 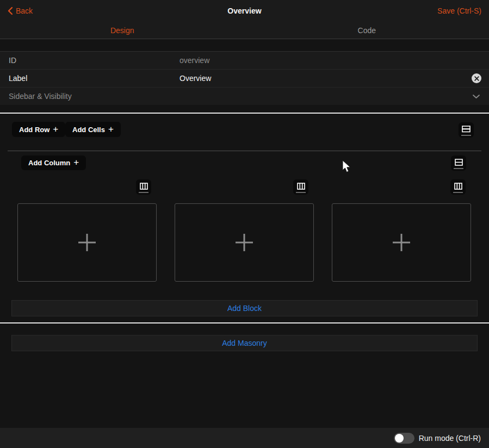 I want to click on add-cells-label: Add Cells, so click(x=89, y=129).